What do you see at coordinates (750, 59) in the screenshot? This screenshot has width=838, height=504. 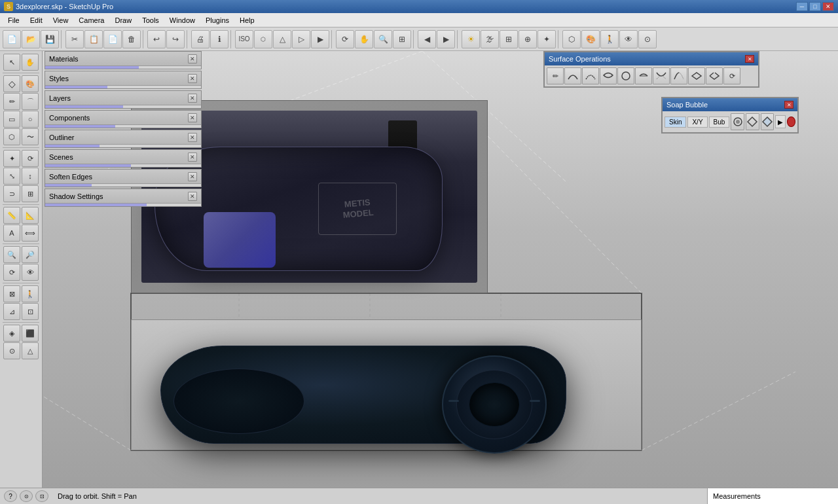 I see `surface-ops-close: ✕` at bounding box center [750, 59].